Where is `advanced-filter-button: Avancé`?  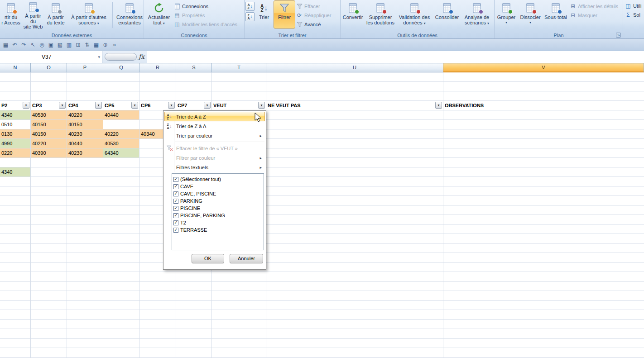
advanced-filter-button: Avancé is located at coordinates (318, 24).